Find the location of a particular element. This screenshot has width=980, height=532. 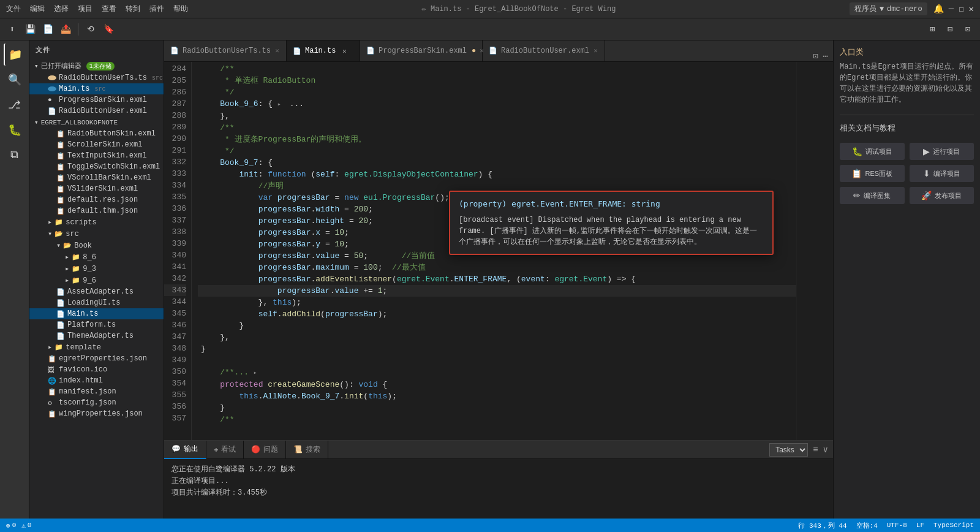

indent-type: 空格:4 is located at coordinates (867, 526).